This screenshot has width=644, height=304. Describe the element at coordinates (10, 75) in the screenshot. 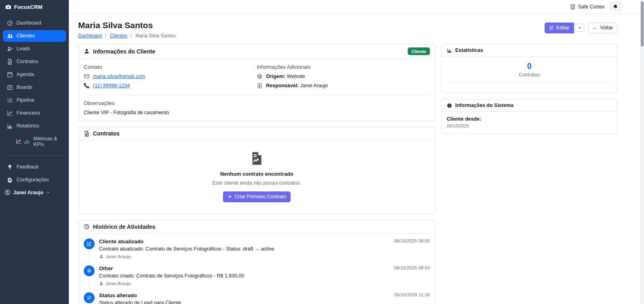

I see `calendar-icon` at that location.